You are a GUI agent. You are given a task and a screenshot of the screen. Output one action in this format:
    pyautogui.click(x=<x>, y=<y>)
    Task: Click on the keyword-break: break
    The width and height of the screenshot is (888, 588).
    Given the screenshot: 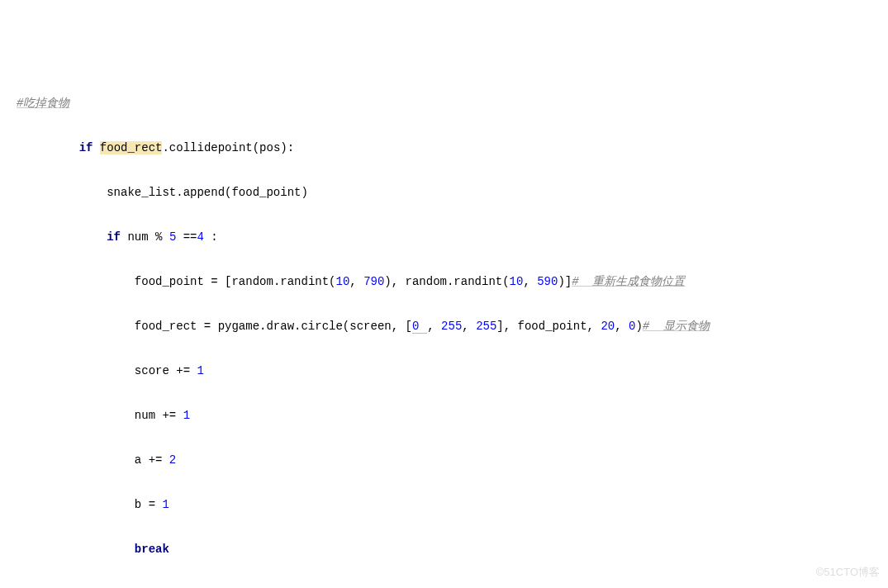 What is the action you would take?
    pyautogui.click(x=152, y=549)
    